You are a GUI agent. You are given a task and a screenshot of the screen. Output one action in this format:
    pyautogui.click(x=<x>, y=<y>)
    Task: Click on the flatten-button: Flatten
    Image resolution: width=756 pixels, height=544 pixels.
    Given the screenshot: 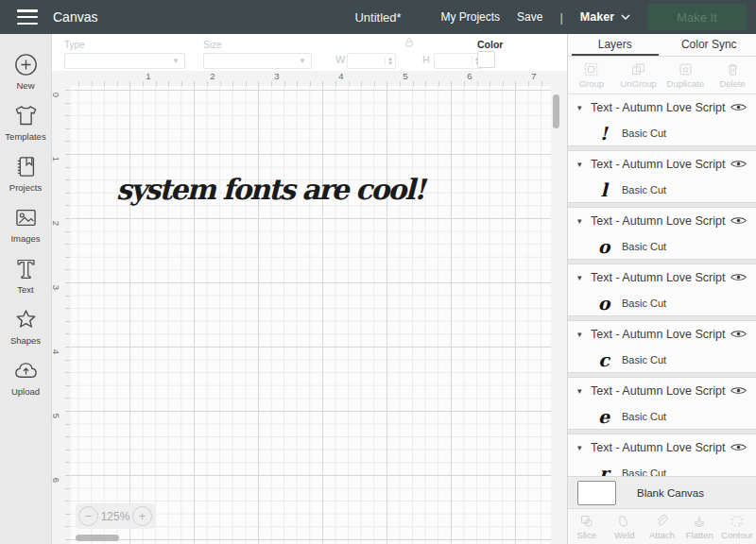 What is the action you would take?
    pyautogui.click(x=699, y=527)
    